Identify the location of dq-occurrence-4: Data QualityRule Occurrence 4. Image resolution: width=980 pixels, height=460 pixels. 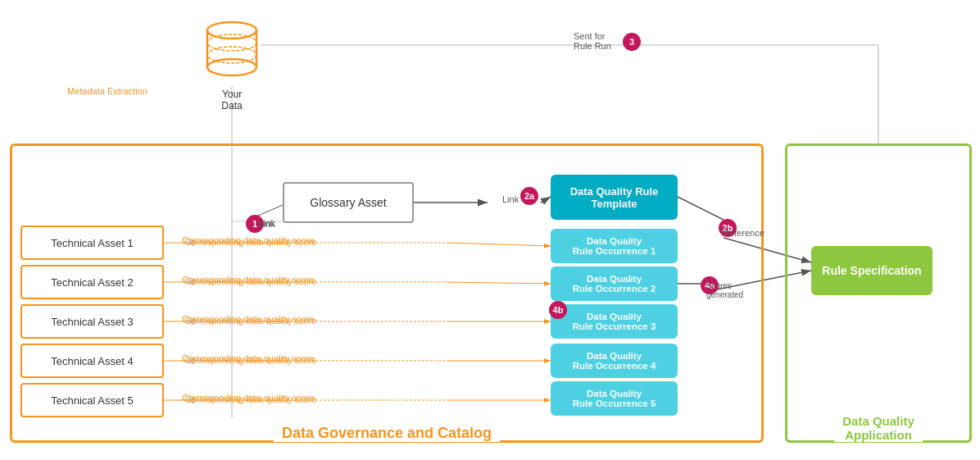
(615, 361).